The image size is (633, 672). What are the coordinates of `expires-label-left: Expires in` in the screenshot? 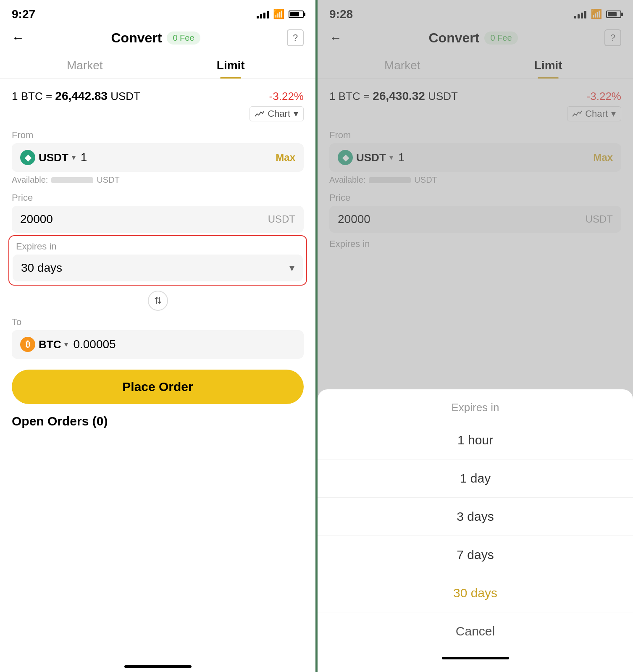 It's located at (158, 246).